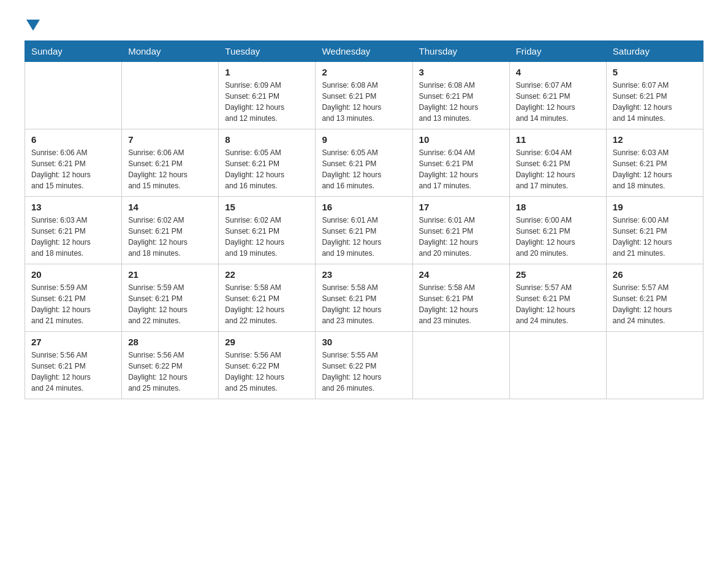 Image resolution: width=728 pixels, height=563 pixels. Describe the element at coordinates (74, 163) in the screenshot. I see `calendar-cell: 6Sunrise: 6:06 AMSunset: 6:21 PMDaylight…` at that location.